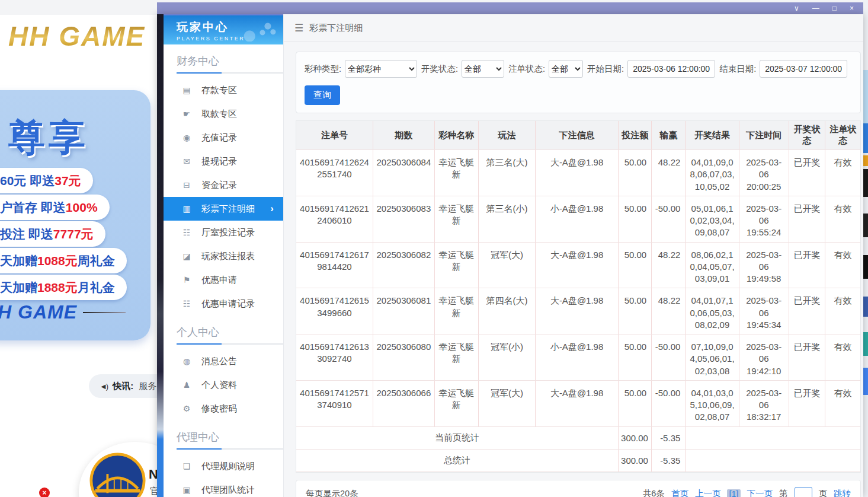 Image resolution: width=868 pixels, height=497 pixels. I want to click on draw-status-select: 全部, so click(483, 69).